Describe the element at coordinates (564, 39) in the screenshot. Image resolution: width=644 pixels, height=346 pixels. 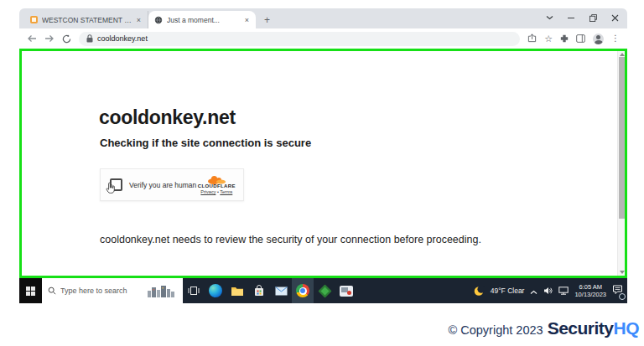
I see `extensions-puzzle-icon` at that location.